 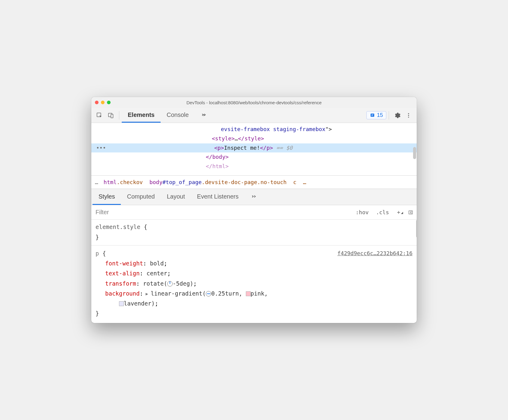 What do you see at coordinates (99, 115) in the screenshot?
I see `inspect-element-icon` at bounding box center [99, 115].